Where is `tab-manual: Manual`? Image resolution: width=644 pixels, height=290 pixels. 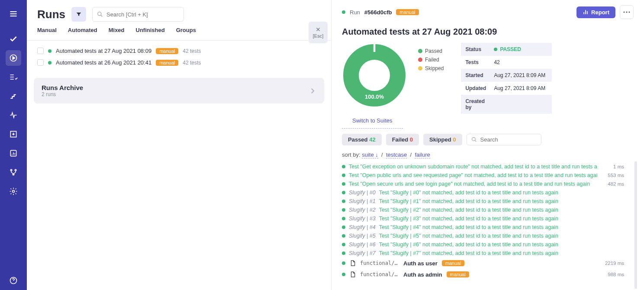 tab-manual: Manual is located at coordinates (47, 30).